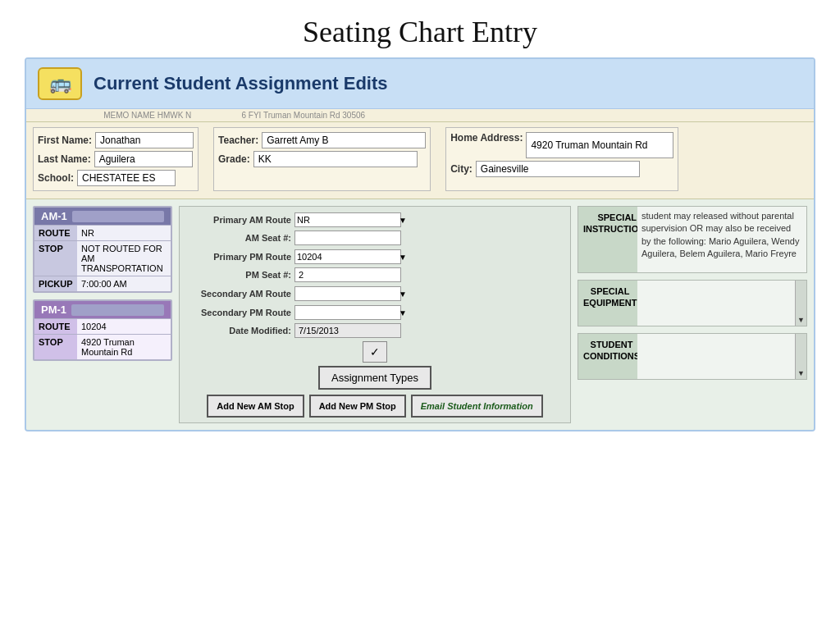 Image resolution: width=840 pixels, height=630 pixels. Describe the element at coordinates (348, 238) in the screenshot. I see `am-seat-input` at that location.